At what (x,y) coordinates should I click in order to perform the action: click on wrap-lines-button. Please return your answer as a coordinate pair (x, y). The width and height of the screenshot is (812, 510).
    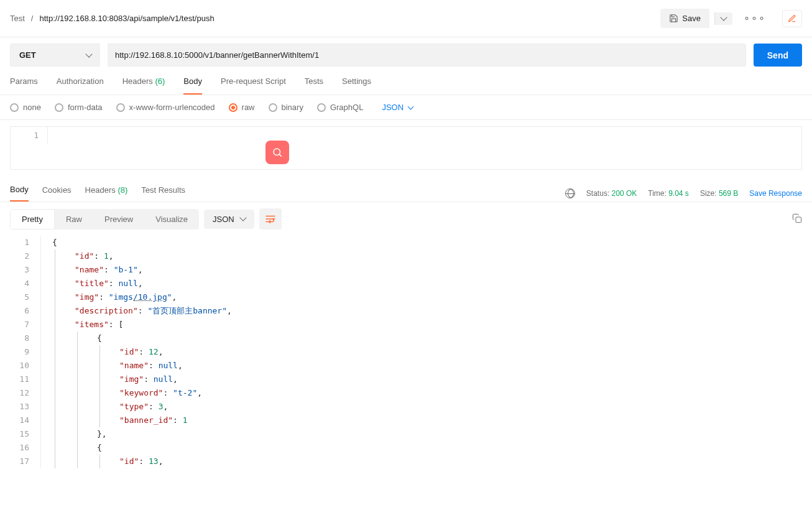
    Looking at the image, I should click on (270, 219).